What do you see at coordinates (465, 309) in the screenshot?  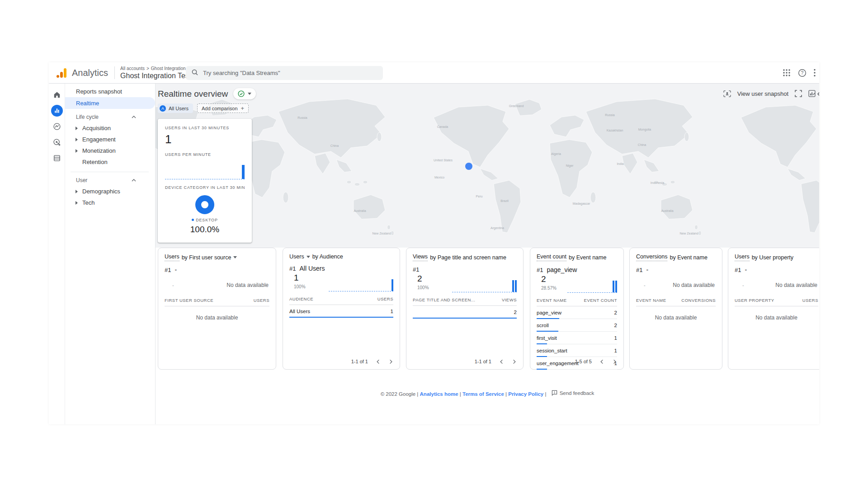 I see `card-views-by-page-title: Views by Page title and screen name #1 2…` at bounding box center [465, 309].